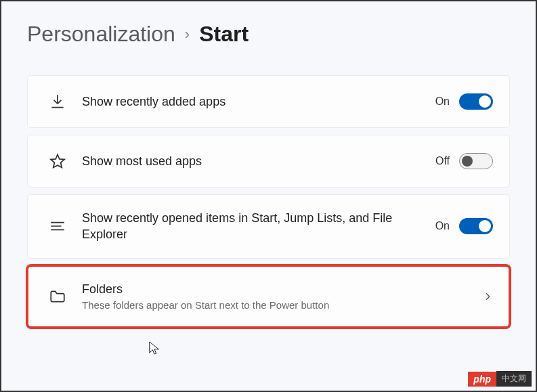 The height and width of the screenshot is (392, 537). What do you see at coordinates (278, 297) in the screenshot?
I see `row-text: Folders These folders appear on Start ne…` at bounding box center [278, 297].